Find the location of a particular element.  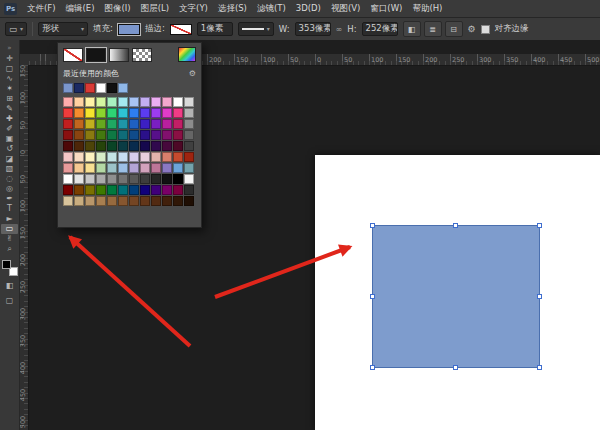

menu-item: 帮助(H) is located at coordinates (427, 8).